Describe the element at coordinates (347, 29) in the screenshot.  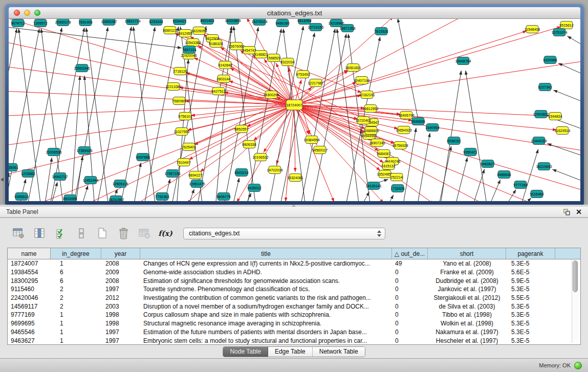
I see `graph-node: 16671358` at that location.